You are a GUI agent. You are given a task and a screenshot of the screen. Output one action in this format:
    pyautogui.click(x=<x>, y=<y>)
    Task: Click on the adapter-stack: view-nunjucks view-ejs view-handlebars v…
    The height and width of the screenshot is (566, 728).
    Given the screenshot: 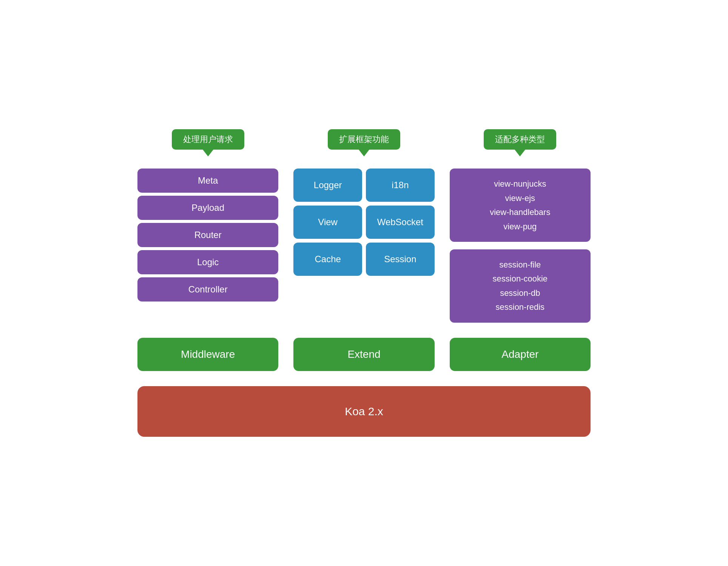 What is the action you would take?
    pyautogui.click(x=520, y=247)
    